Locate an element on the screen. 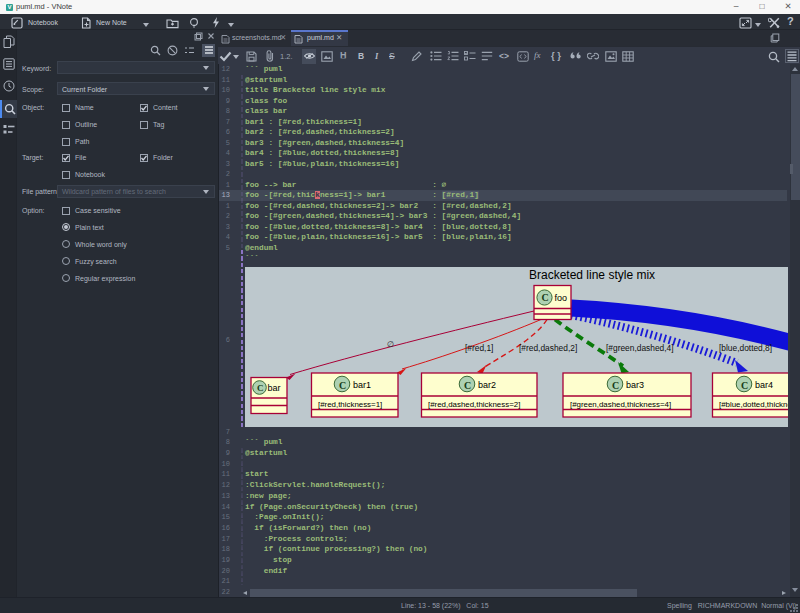  svg-text: Bracketed line style mix is located at coordinates (592, 275).